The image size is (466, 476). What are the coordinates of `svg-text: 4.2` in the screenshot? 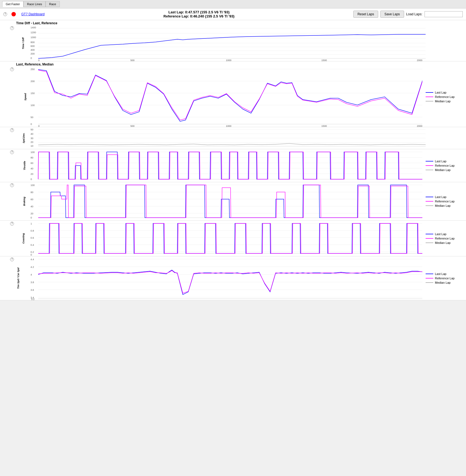 It's located at (32, 267).